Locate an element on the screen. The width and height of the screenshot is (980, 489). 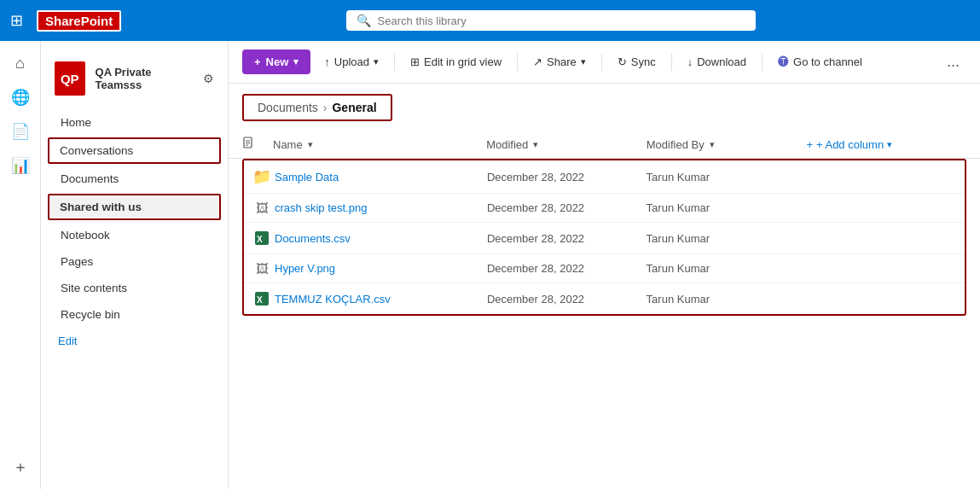
table-row: 🖼 Hyper V.png December 28, 2022 Tarun Ku… is located at coordinates (604, 269).